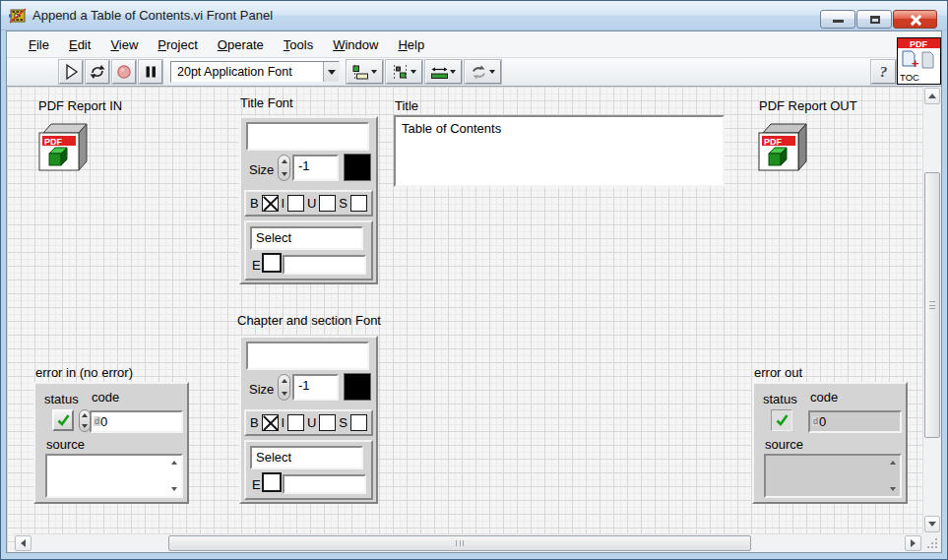 The width and height of the screenshot is (948, 560). I want to click on horizontal-scrollbar-thumb, so click(460, 543).